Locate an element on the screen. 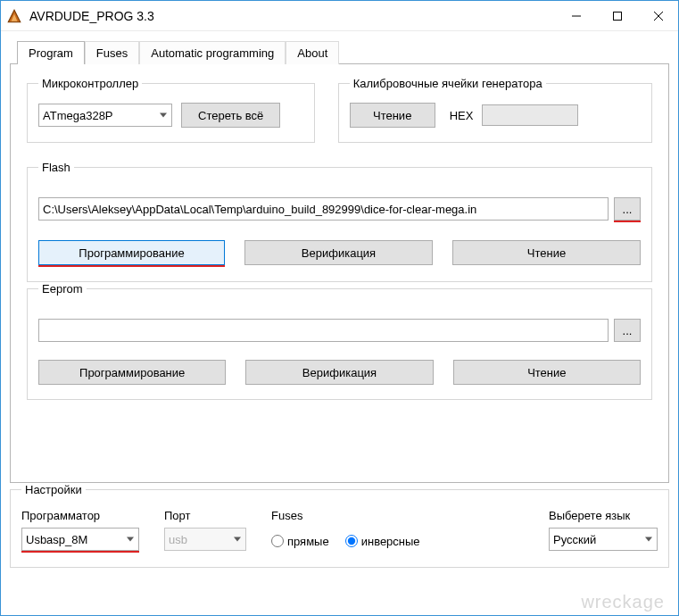  tab-fuses: Fuses is located at coordinates (112, 53).